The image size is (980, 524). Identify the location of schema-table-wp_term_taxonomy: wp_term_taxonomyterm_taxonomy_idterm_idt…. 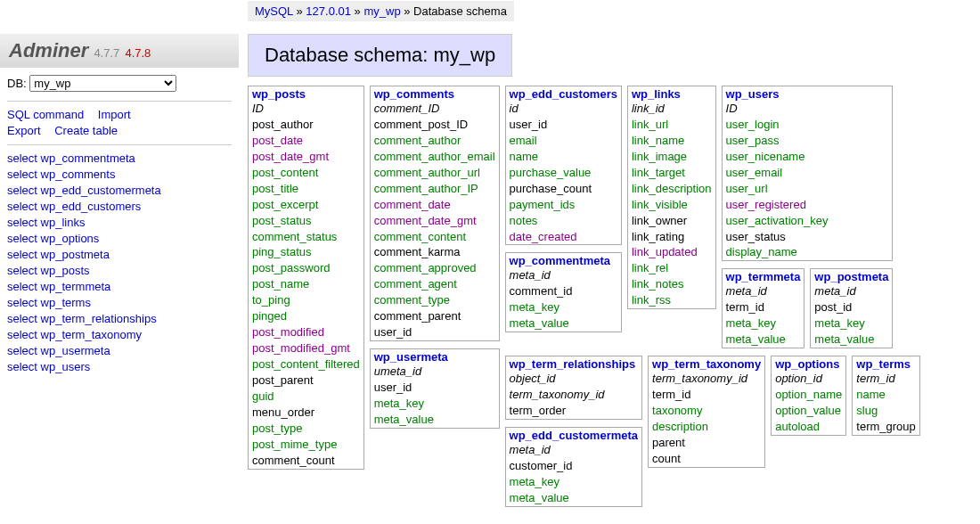
(706, 412).